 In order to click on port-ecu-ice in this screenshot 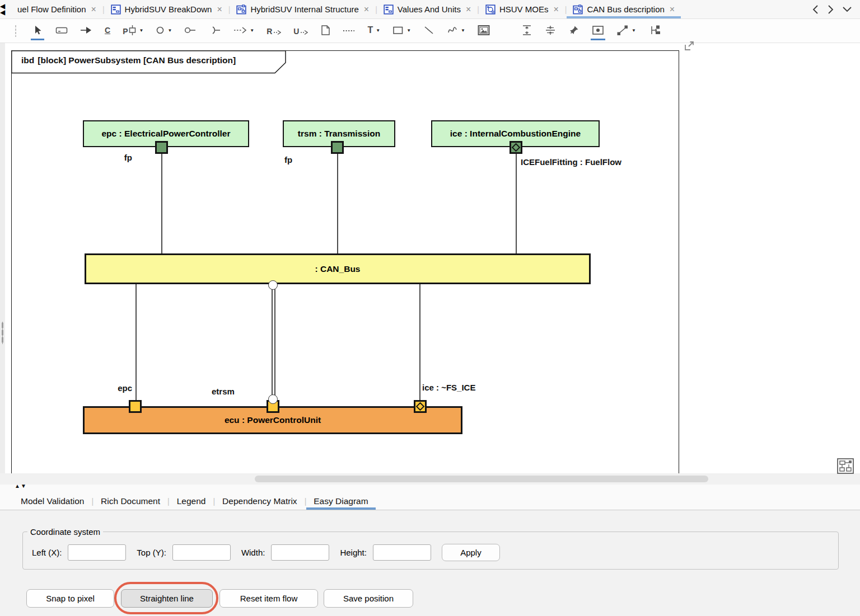, I will do `click(420, 406)`.